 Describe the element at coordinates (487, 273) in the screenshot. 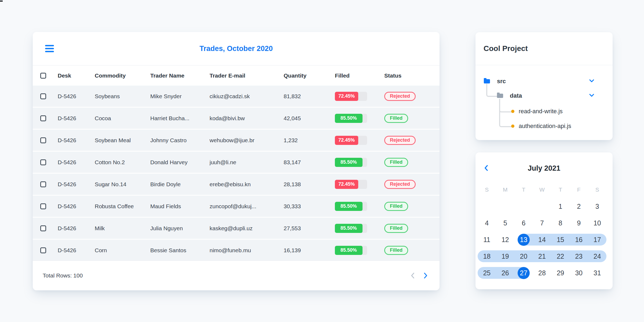

I see `calendar-day: 25` at that location.